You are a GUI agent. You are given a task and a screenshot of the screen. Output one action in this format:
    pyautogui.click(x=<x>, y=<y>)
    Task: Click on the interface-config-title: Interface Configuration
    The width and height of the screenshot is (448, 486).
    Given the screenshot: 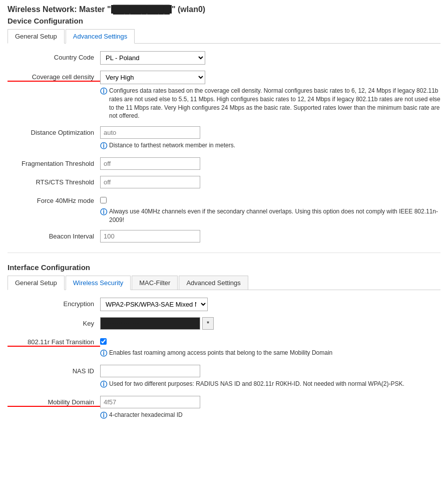 What is the action you would take?
    pyautogui.click(x=224, y=268)
    